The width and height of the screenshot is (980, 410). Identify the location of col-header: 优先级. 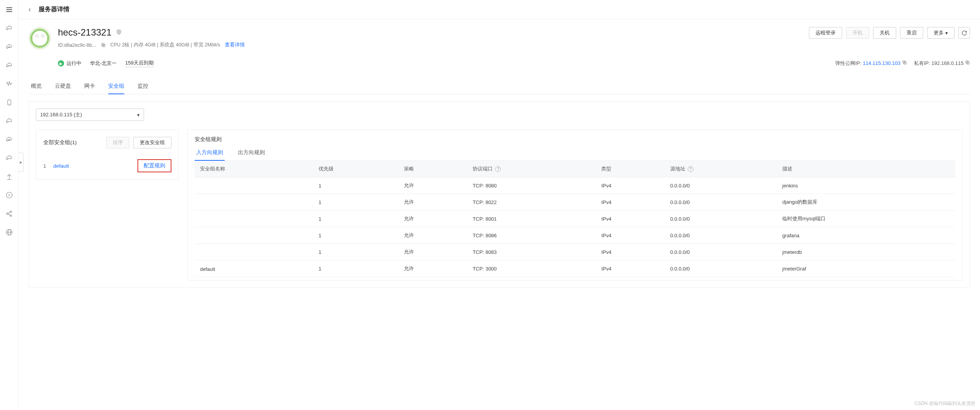
(356, 169).